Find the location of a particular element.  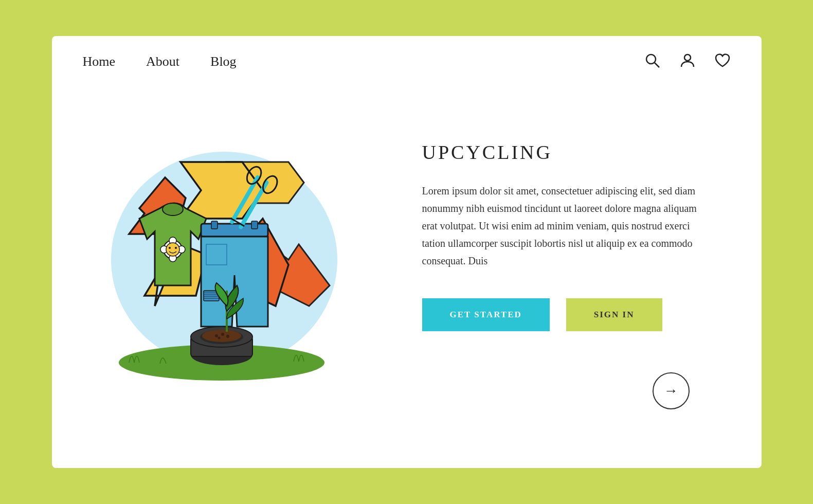

user-icon is located at coordinates (688, 62).